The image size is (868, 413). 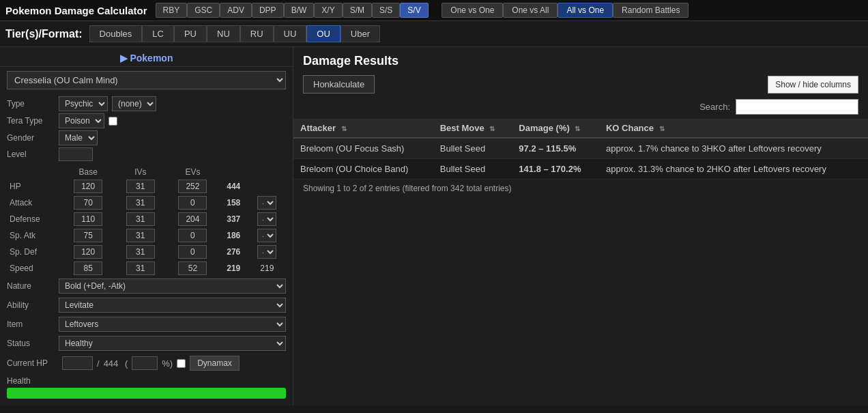 I want to click on col-damage: Damage (%) ⇅, so click(x=555, y=128).